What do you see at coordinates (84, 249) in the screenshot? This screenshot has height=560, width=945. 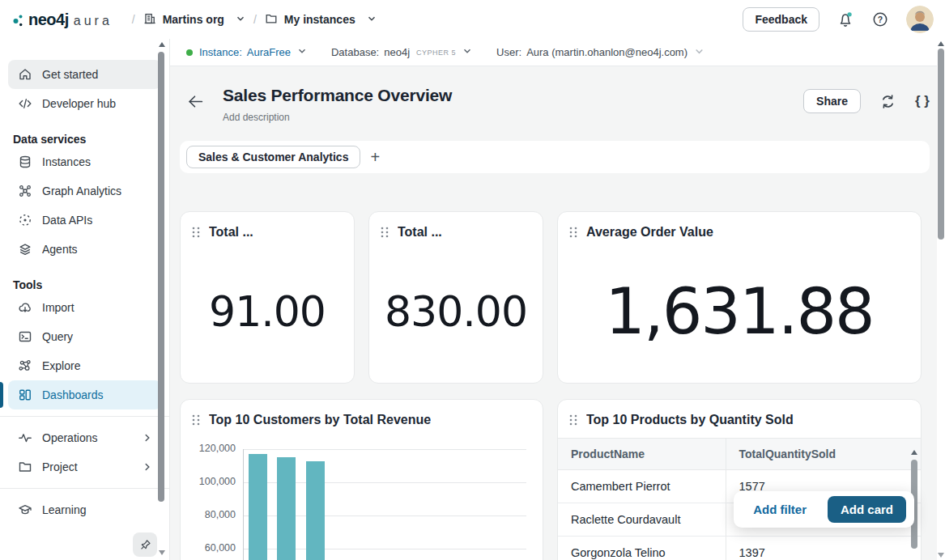 I see `sidebar-item-agents: Agents` at bounding box center [84, 249].